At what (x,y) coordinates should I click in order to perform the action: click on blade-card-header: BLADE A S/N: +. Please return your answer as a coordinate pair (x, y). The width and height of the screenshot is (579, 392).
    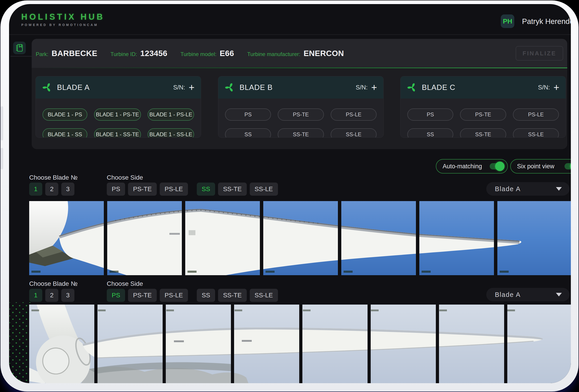
    Looking at the image, I should click on (118, 88).